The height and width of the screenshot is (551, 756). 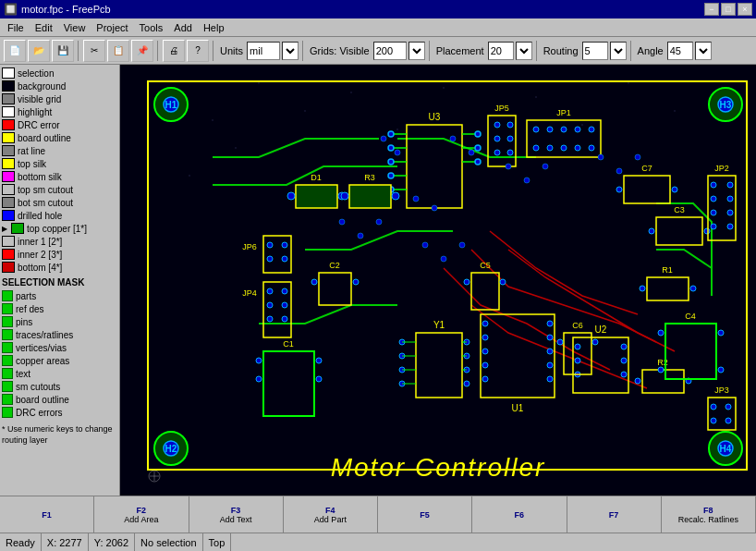 I want to click on fkey-f2: F2Add Area, so click(x=141, y=514).